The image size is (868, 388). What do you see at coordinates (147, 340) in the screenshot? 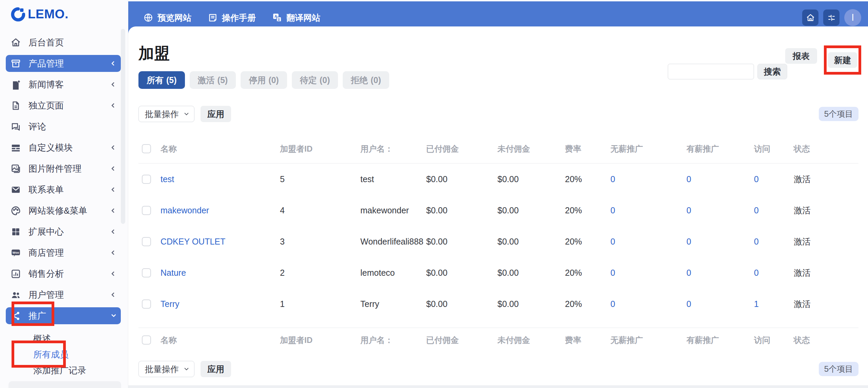
I see `select-all-checkbox-bottom` at bounding box center [147, 340].